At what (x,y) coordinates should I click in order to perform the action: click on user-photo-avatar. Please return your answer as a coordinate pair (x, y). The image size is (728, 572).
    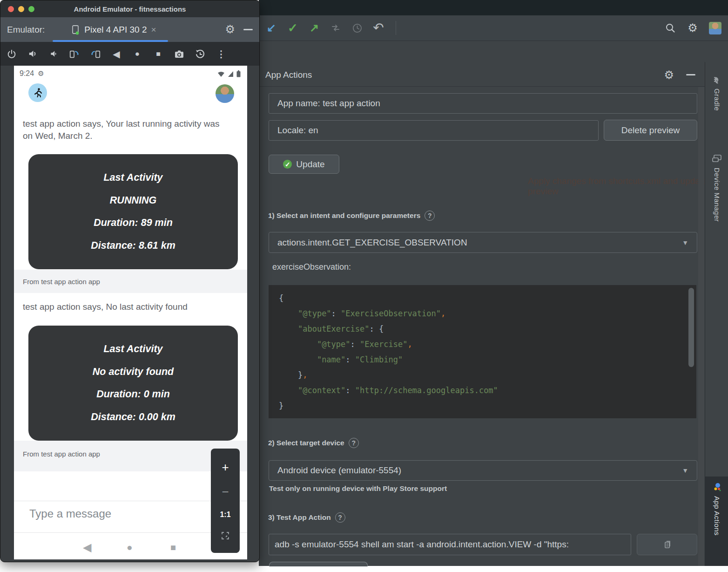
    Looking at the image, I should click on (225, 94).